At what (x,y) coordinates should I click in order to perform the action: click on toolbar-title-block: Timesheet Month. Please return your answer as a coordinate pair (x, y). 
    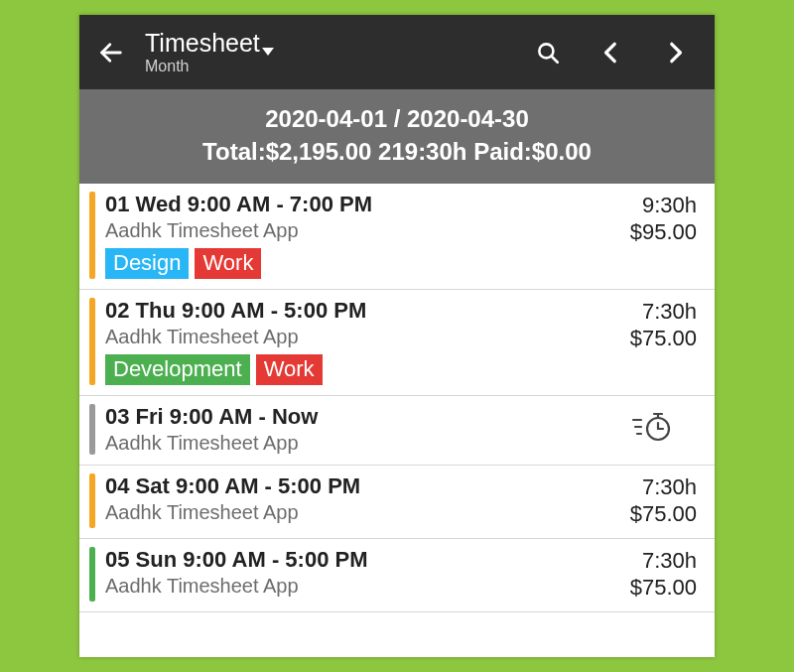
    Looking at the image, I should click on (326, 52).